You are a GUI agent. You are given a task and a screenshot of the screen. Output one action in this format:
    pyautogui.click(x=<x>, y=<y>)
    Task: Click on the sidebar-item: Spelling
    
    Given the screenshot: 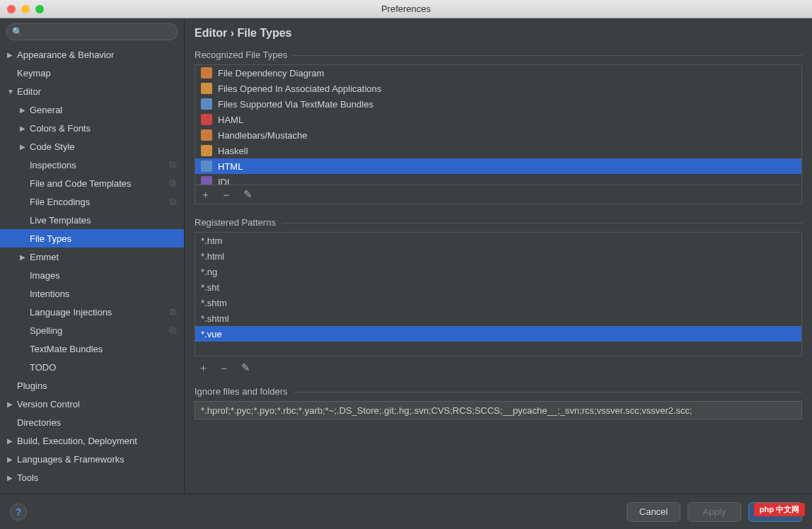 What is the action you would take?
    pyautogui.click(x=92, y=330)
    